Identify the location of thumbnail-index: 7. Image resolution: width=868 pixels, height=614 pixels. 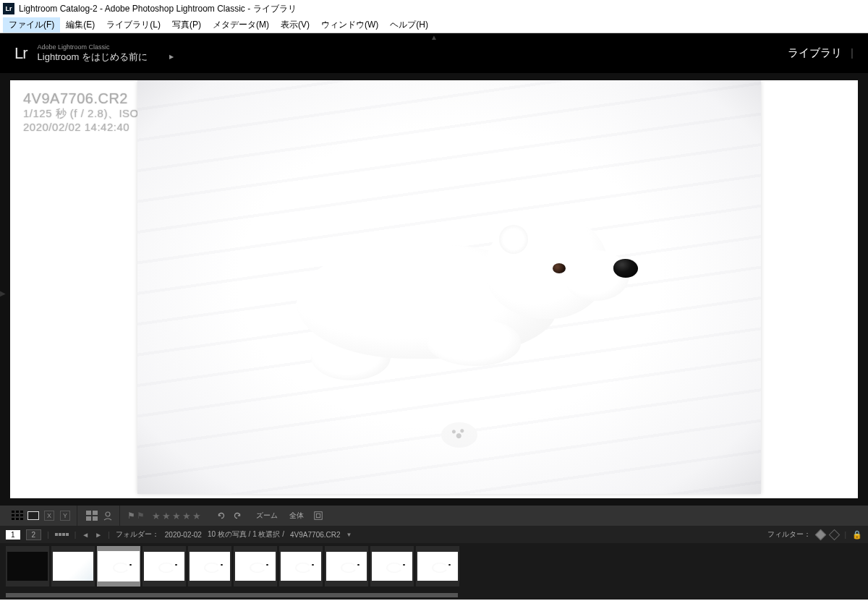
(282, 544).